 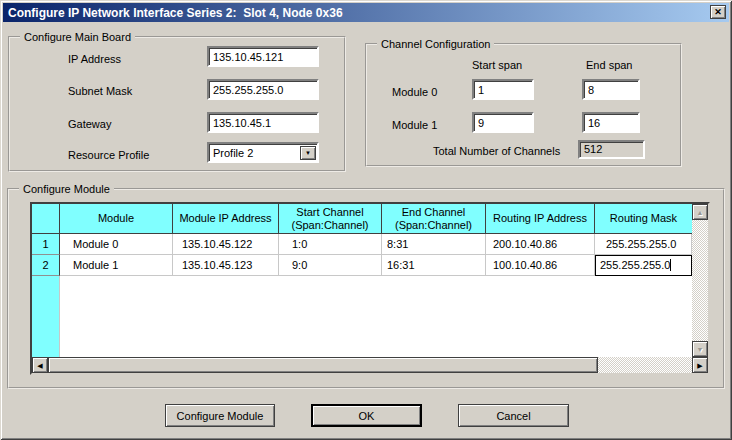 I want to click on main-board-group: Configure Main Board IP Address Subnet M…, so click(x=177, y=104).